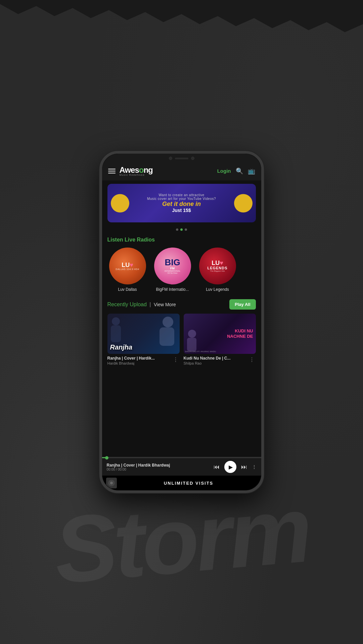  What do you see at coordinates (236, 171) in the screenshot?
I see `header-right: Login 🔍 📺` at bounding box center [236, 171].